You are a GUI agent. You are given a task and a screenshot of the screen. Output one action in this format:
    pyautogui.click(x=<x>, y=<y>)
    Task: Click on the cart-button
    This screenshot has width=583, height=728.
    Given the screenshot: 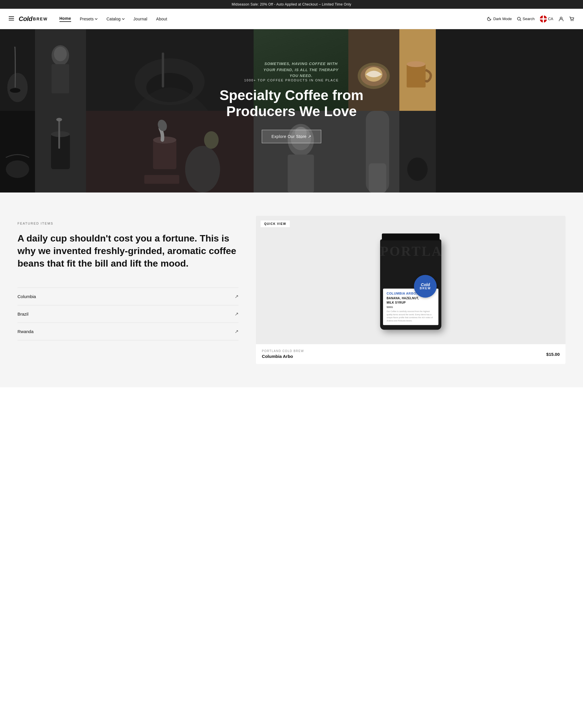 What is the action you would take?
    pyautogui.click(x=572, y=19)
    